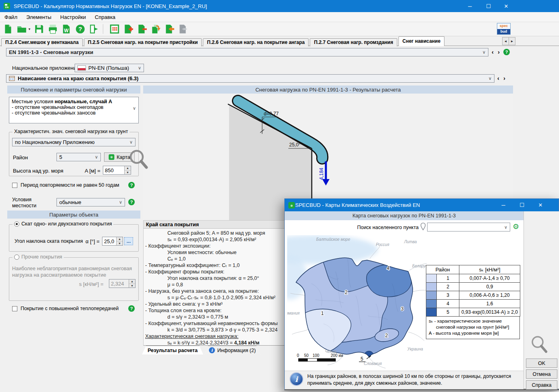 Image resolution: width=559 pixels, height=392 pixels. What do you see at coordinates (415, 349) in the screenshot?
I see `label-ukraine: Украина` at bounding box center [415, 349].